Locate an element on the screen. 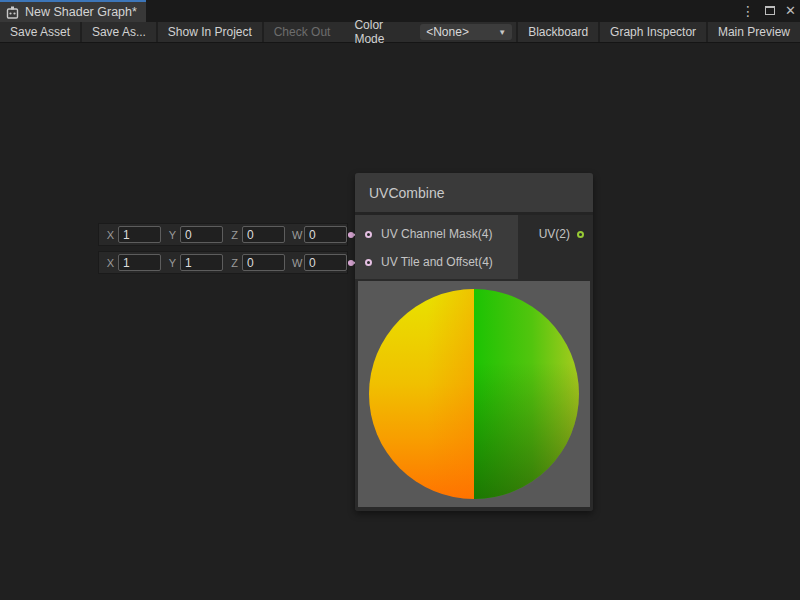 The width and height of the screenshot is (800, 600). close-icon: ✕ is located at coordinates (790, 11).